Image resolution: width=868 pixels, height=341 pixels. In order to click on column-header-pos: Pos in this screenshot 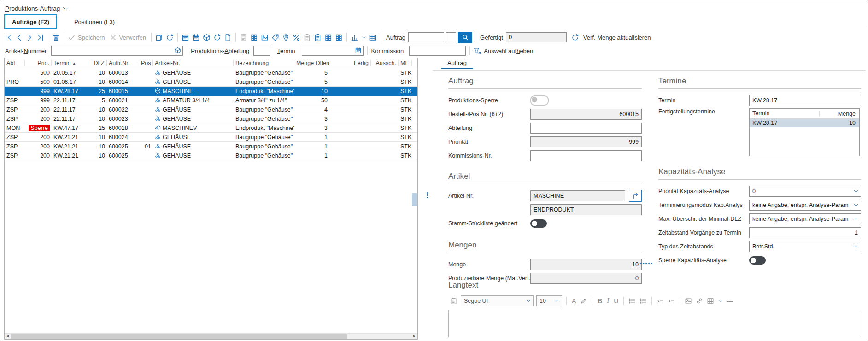, I will do `click(146, 63)`.